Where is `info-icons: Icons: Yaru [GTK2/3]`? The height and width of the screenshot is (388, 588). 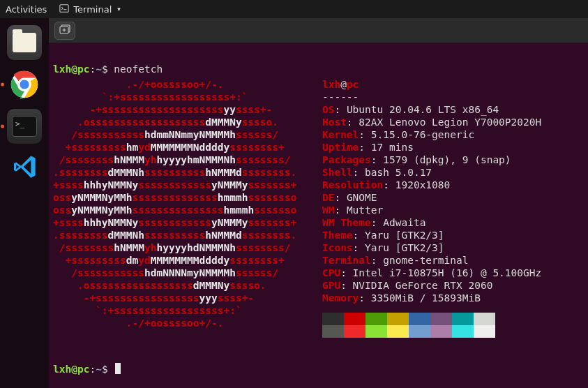
info-icons: Icons: Yaru [GTK2/3] is located at coordinates (432, 248).